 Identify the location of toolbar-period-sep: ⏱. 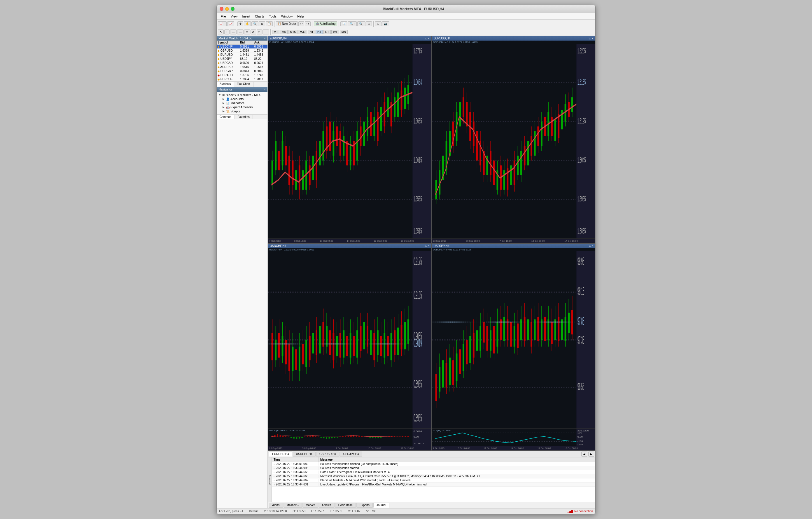
(378, 24).